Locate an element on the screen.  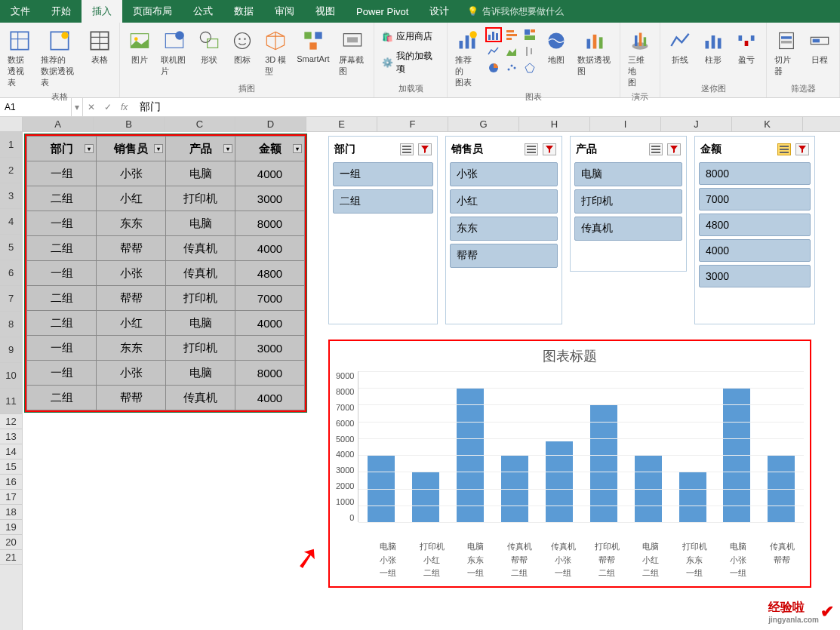
3d-model-button: 3D 模 型 is located at coordinates (275, 53).